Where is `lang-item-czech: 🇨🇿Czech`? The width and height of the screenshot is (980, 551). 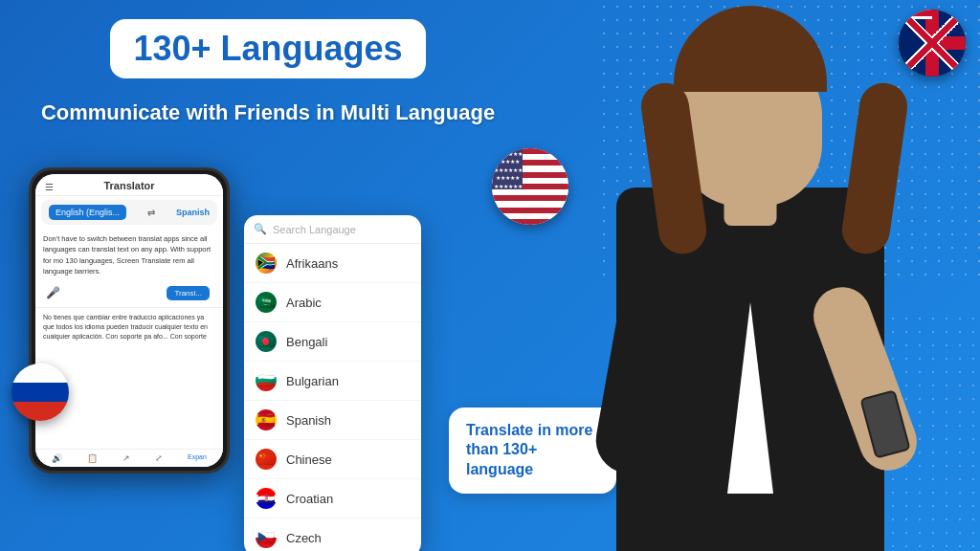 lang-item-czech: 🇨🇿Czech is located at coordinates (333, 535).